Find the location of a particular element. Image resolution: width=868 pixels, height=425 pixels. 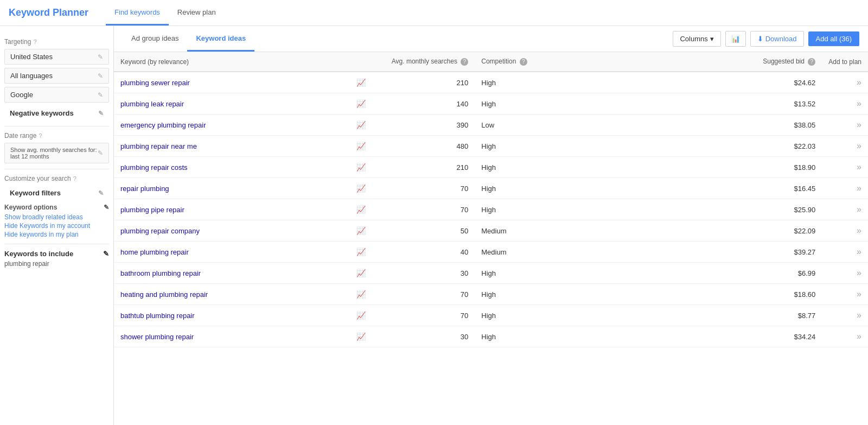

targeting-location-edit-icon: ✎ is located at coordinates (100, 57).